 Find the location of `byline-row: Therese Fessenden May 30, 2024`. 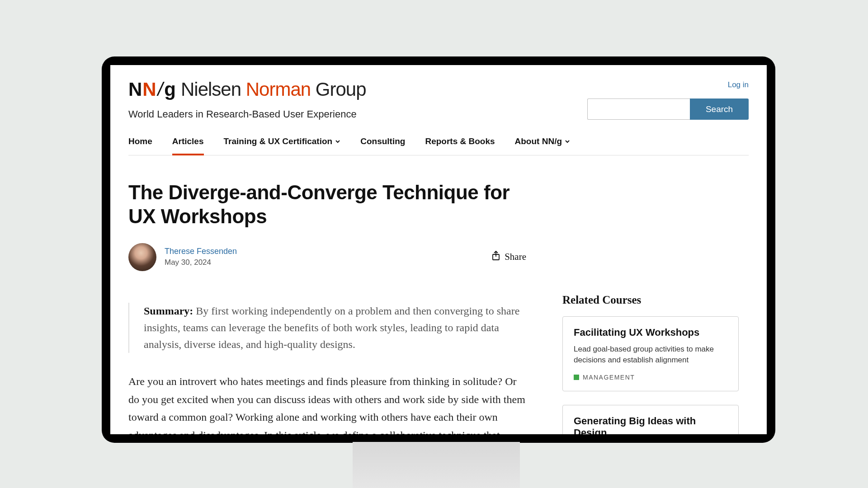

byline-row: Therese Fessenden May 30, 2024 is located at coordinates (327, 257).